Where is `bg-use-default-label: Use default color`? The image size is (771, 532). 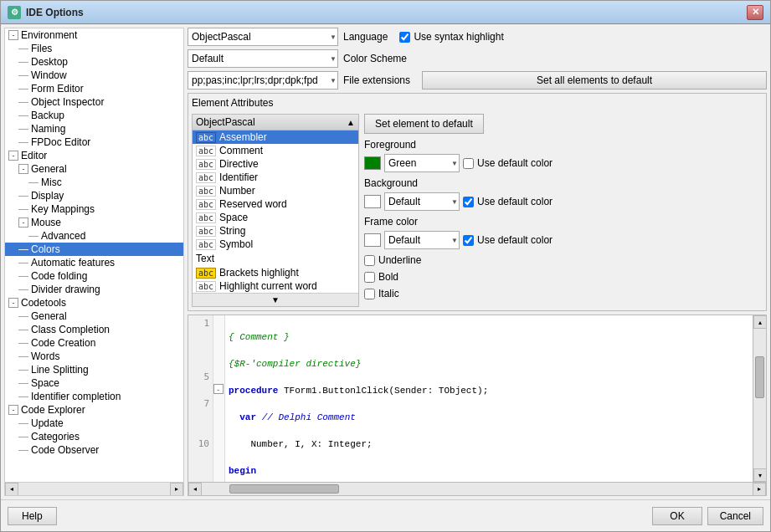
bg-use-default-label: Use default color is located at coordinates (507, 202).